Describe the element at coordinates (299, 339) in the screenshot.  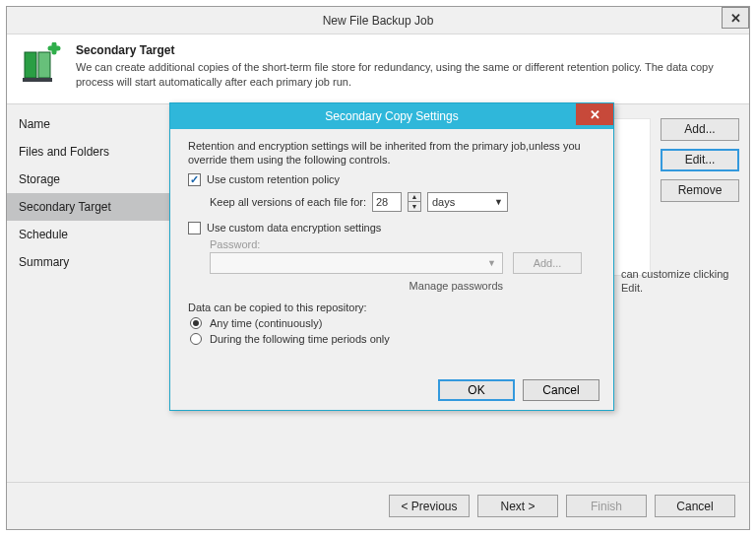
I see `radio-time-window-label: During the following time periods only` at that location.